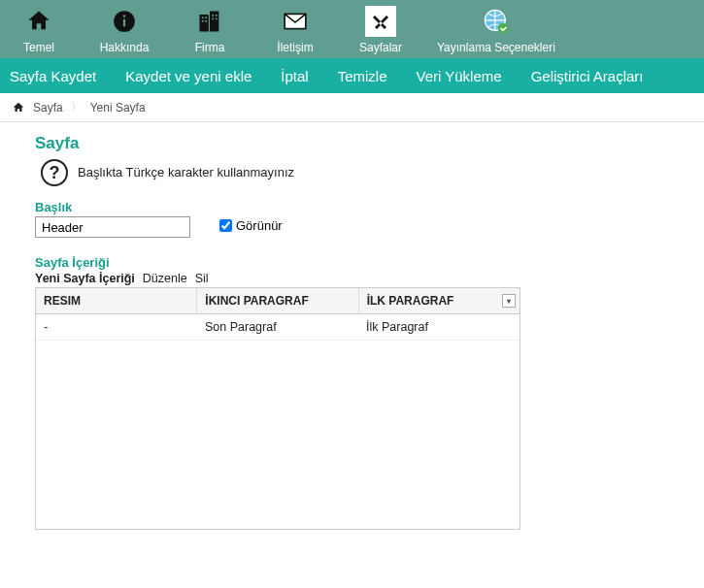 The width and height of the screenshot is (704, 588). Describe the element at coordinates (54, 173) in the screenshot. I see `question-icon: ?` at that location.